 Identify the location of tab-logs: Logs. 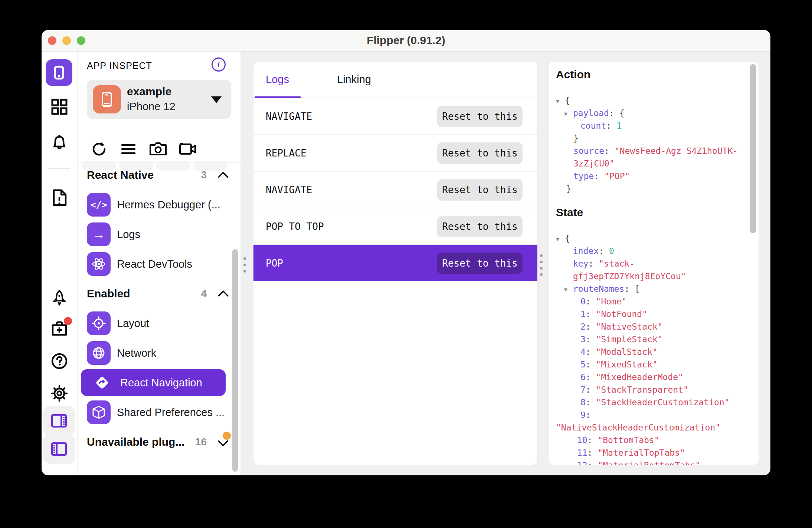
(278, 79).